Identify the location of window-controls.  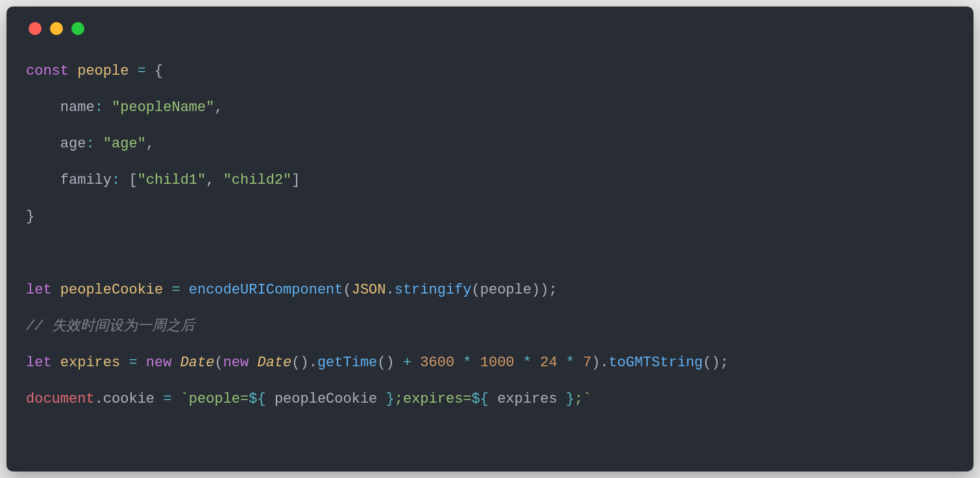
(490, 29).